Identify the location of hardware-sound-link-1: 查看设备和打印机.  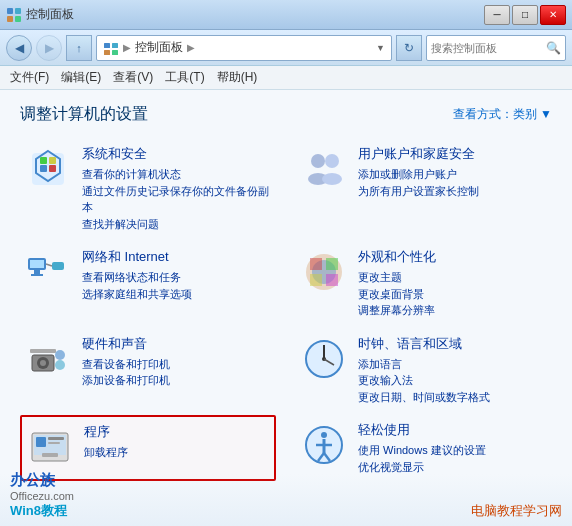
(177, 364).